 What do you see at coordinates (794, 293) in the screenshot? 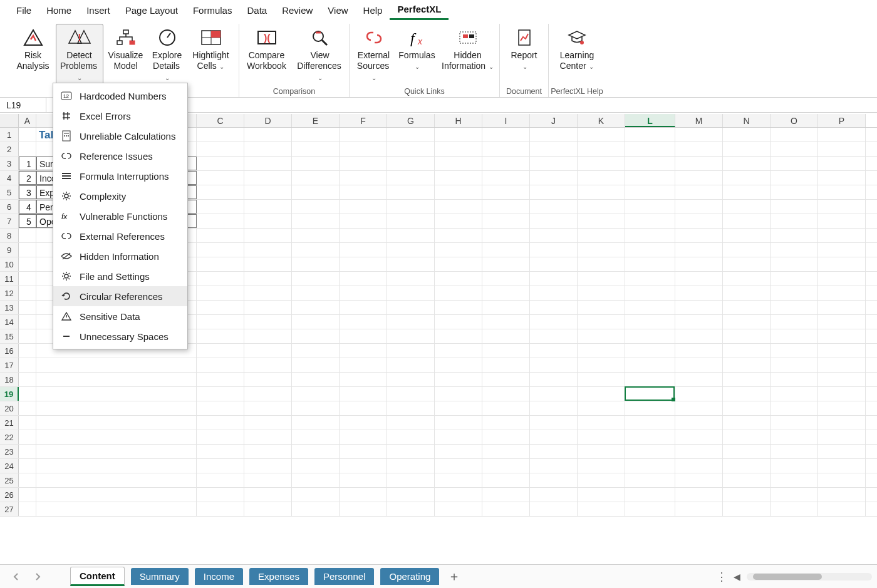
I see `cell-O12` at bounding box center [794, 293].